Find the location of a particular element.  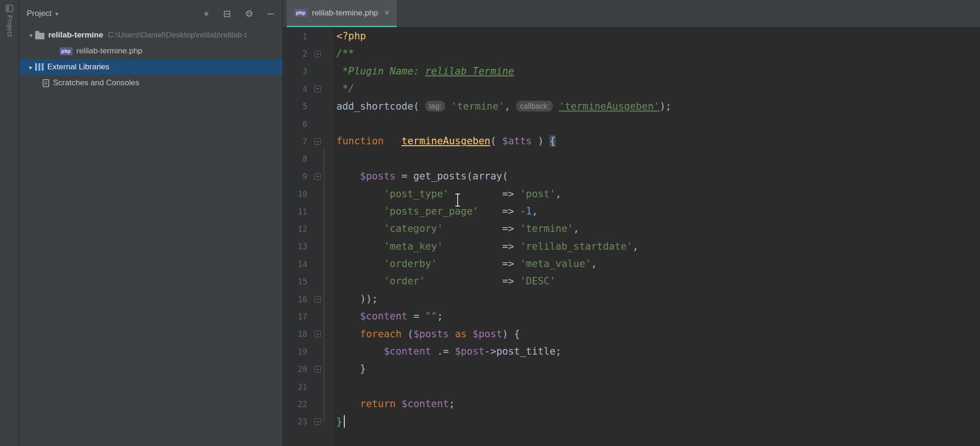

gutter-line: 15 is located at coordinates (307, 281).